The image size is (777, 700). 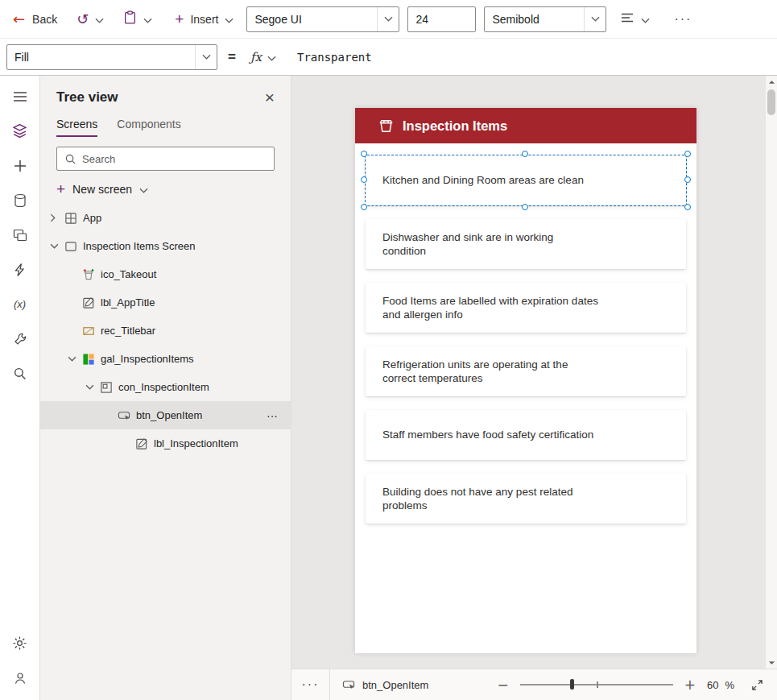 I want to click on tree-item-btn-openitem: btn_OpenItem ···, so click(x=166, y=416).